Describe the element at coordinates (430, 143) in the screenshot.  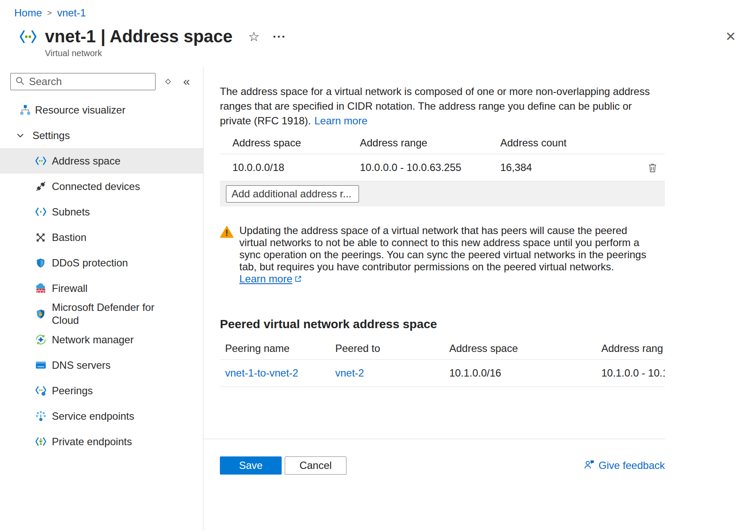
I see `col-address-range: Address range` at that location.